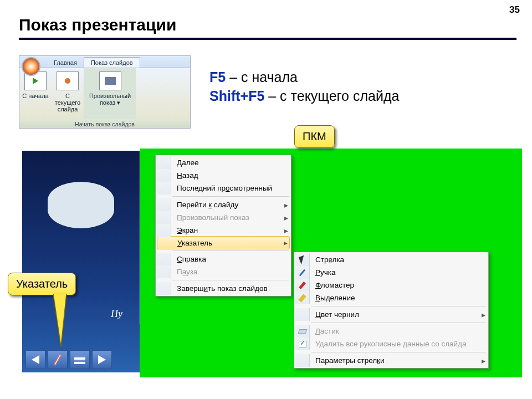 The height and width of the screenshot is (399, 532). What do you see at coordinates (227, 231) in the screenshot?
I see `ctx-screen-label: Экран` at bounding box center [227, 231].